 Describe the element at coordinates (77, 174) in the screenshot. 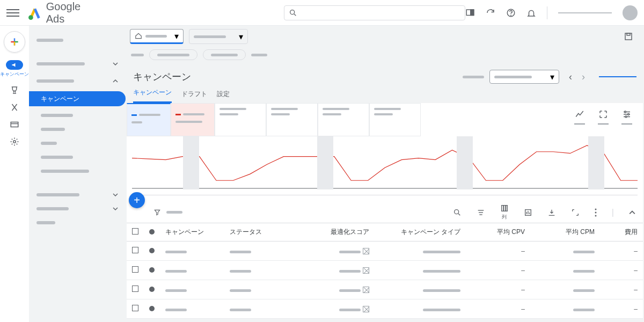

I see `nav-panel: キャンペーン` at that location.